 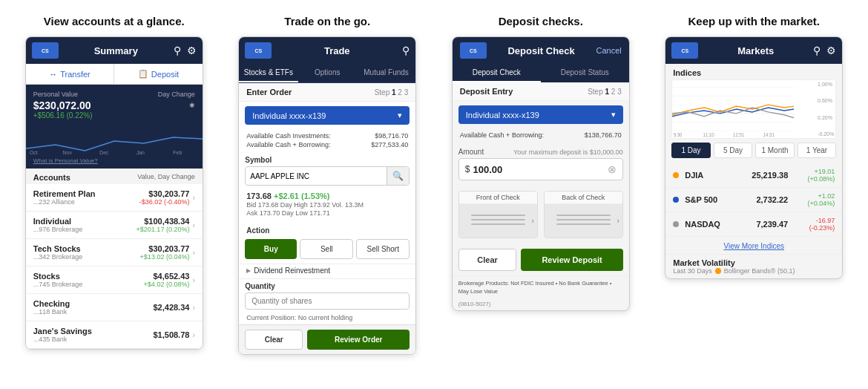 I want to click on action-label: Action, so click(x=258, y=230).